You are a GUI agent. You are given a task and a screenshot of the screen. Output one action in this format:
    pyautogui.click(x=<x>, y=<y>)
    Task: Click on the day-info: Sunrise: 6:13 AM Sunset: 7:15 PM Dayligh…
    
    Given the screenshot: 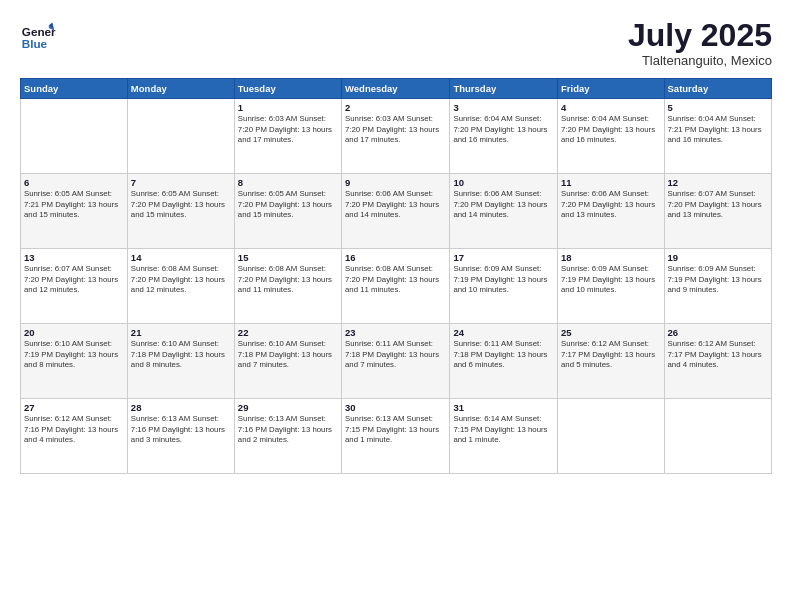 What is the action you would take?
    pyautogui.click(x=396, y=430)
    